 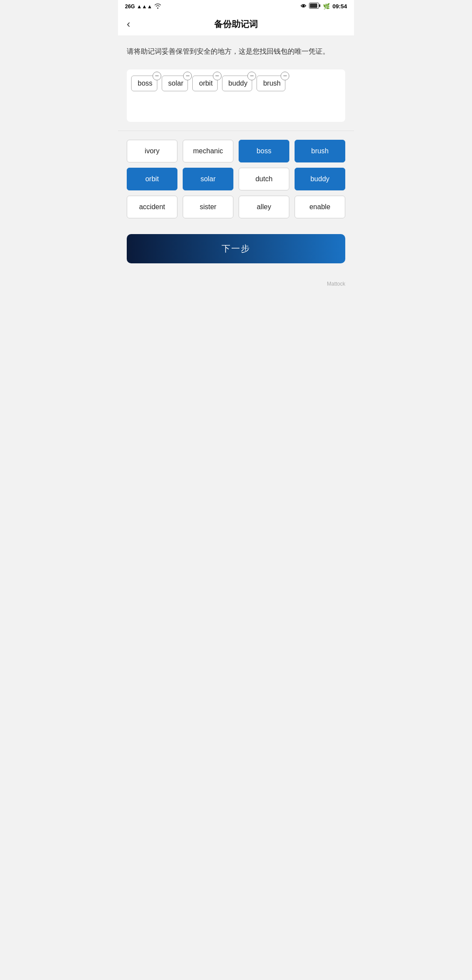 What do you see at coordinates (158, 6) in the screenshot?
I see `wifi-icon` at bounding box center [158, 6].